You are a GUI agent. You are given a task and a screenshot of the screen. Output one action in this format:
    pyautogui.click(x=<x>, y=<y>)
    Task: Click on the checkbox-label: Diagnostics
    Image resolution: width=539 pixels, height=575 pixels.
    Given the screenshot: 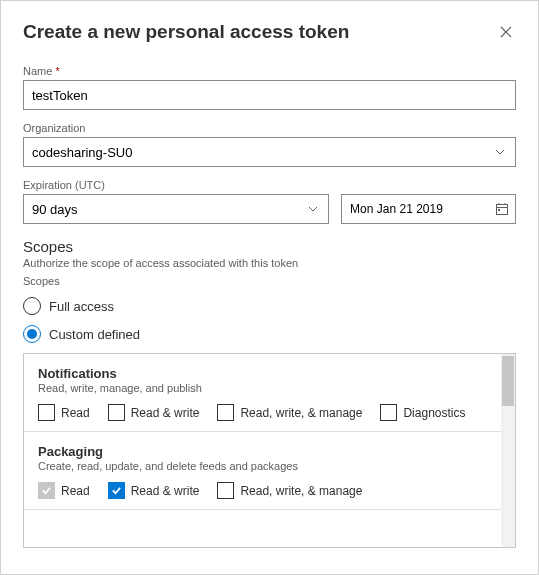 What is the action you would take?
    pyautogui.click(x=434, y=413)
    